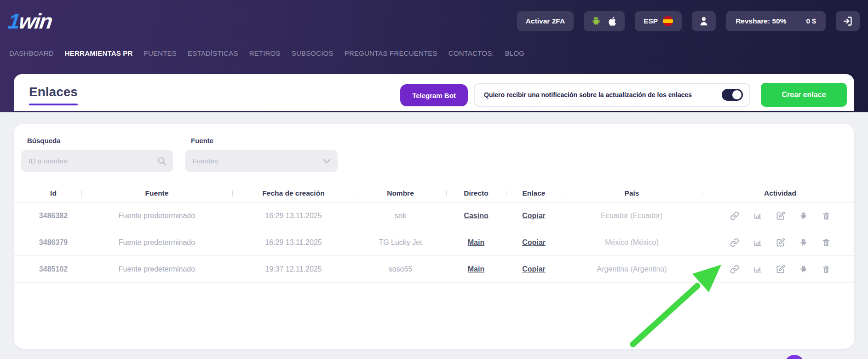  I want to click on page-title: Enlaces, so click(53, 92).